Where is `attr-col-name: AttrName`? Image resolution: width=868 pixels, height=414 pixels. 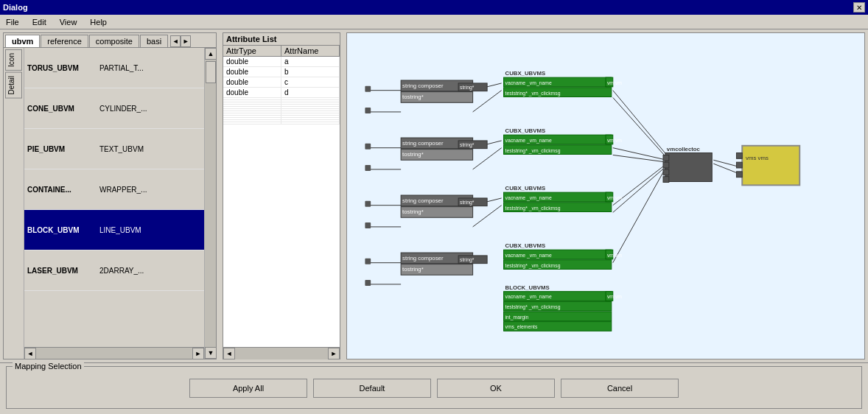
attr-col-name: AttrName is located at coordinates (311, 51).